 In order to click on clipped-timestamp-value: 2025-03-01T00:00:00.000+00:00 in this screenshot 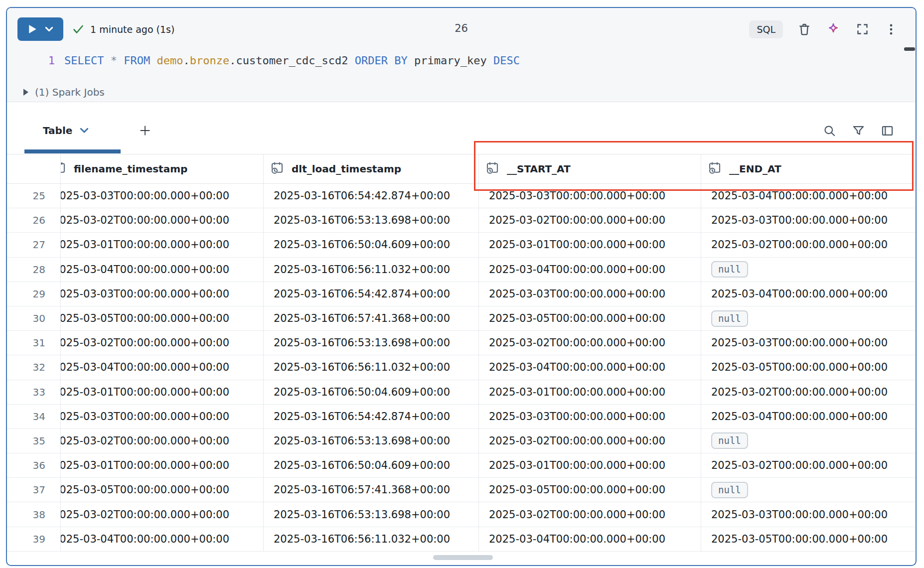, I will do `click(145, 245)`.